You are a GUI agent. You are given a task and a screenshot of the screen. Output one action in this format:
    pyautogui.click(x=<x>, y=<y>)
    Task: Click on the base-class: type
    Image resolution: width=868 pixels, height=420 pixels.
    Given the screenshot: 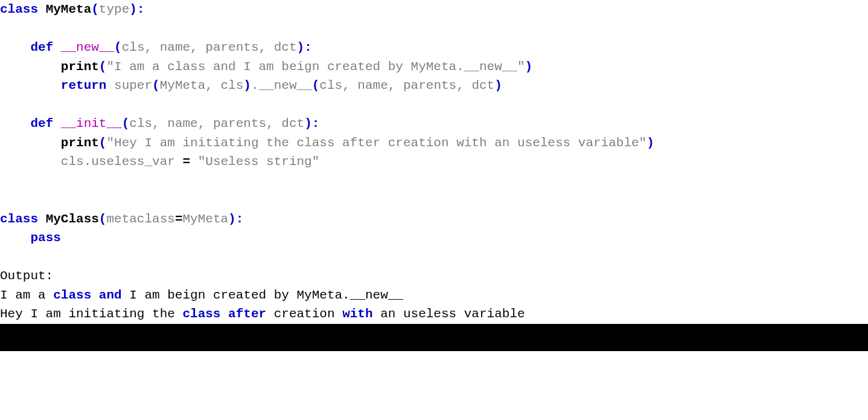 What is the action you would take?
    pyautogui.click(x=114, y=10)
    